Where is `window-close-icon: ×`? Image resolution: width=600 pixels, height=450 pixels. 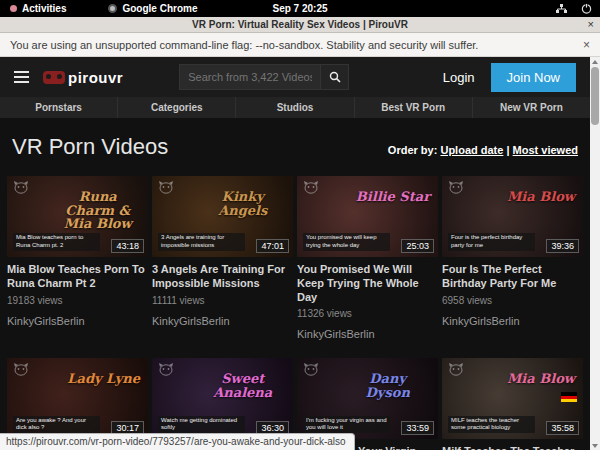 window-close-icon: × is located at coordinates (591, 24).